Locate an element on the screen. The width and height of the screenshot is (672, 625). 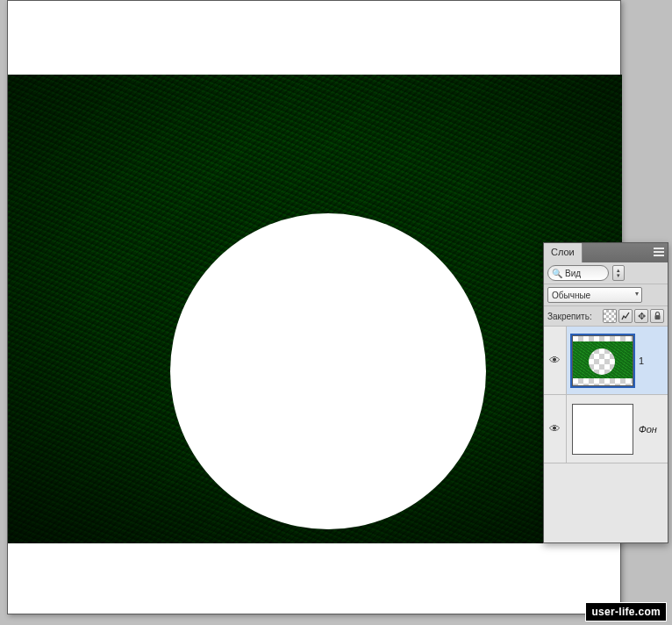
search-icon: 🔍 is located at coordinates (557, 274).